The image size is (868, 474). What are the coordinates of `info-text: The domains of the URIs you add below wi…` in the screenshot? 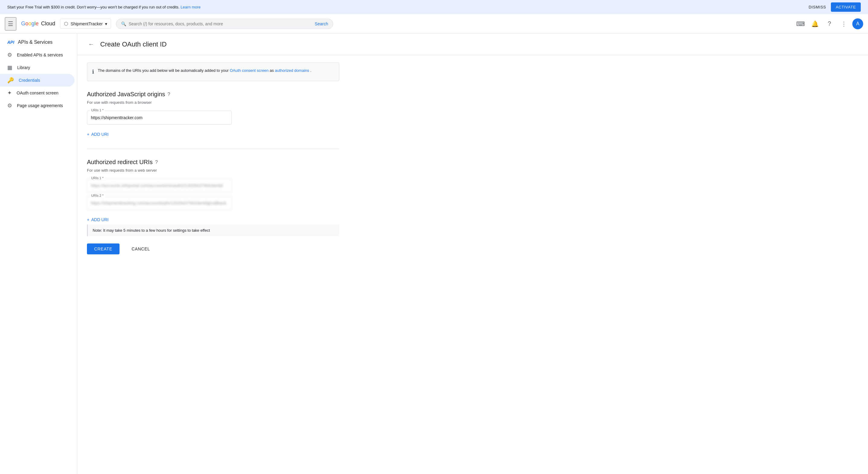 It's located at (205, 71).